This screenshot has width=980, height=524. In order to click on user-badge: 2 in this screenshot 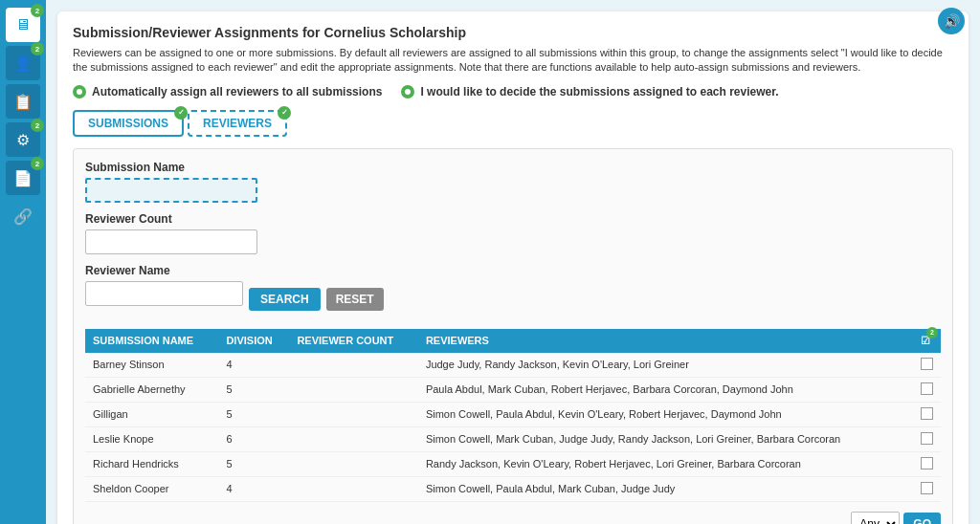, I will do `click(37, 49)`.